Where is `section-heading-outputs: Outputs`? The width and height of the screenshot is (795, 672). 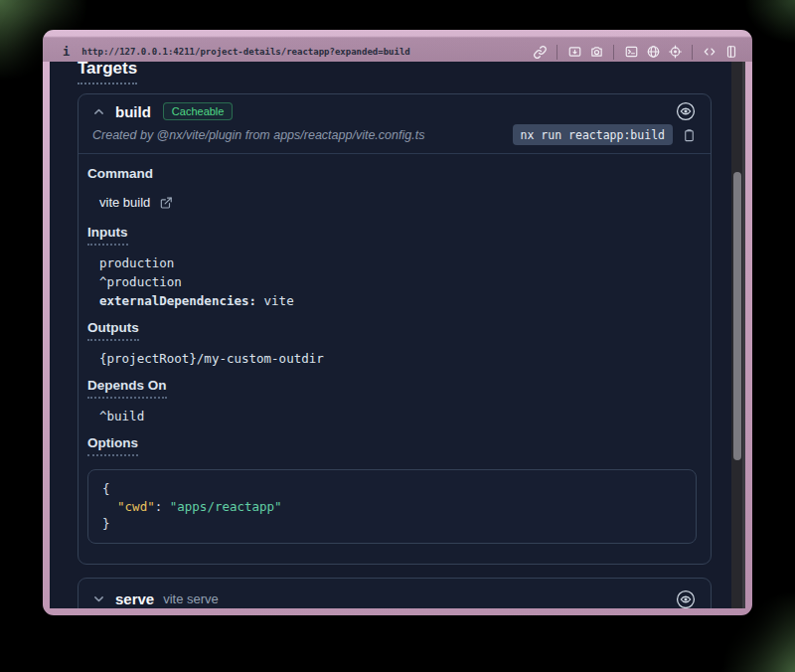 section-heading-outputs: Outputs is located at coordinates (113, 330).